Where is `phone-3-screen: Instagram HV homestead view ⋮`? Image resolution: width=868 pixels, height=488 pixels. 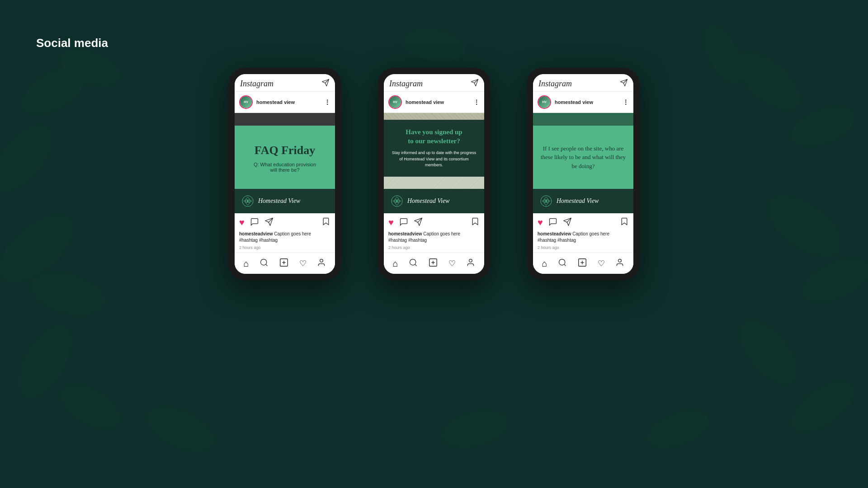 phone-3-screen: Instagram HV homestead view ⋮ is located at coordinates (583, 174).